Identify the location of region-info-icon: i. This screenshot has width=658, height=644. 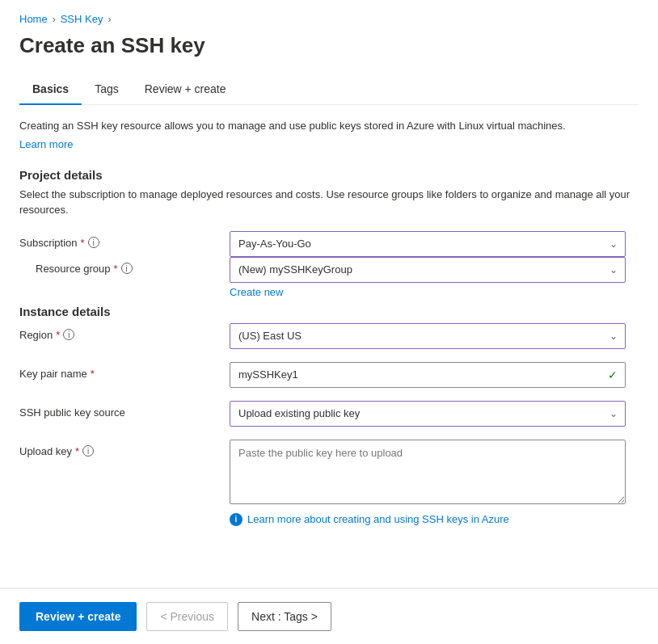
(69, 335).